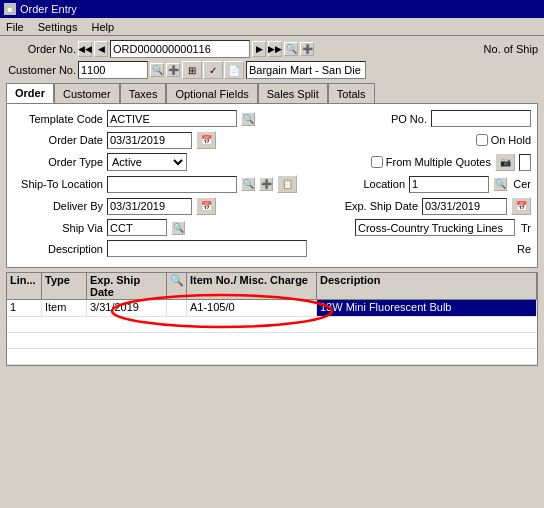 This screenshot has width=544, height=508. I want to click on order-date-row: Order Date 📅 On Hold, so click(272, 140).